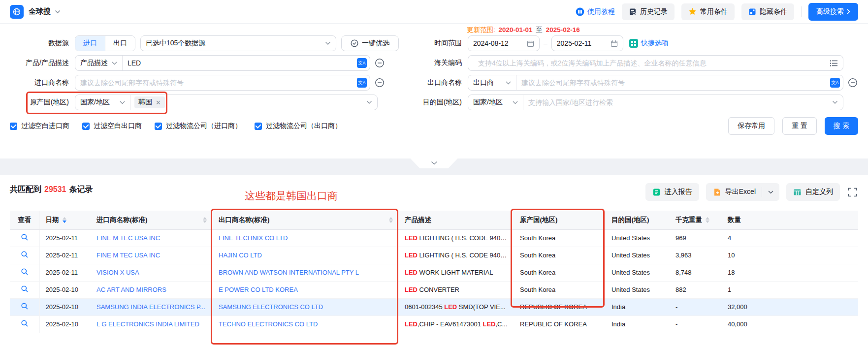 This screenshot has height=347, width=868. I want to click on importer-link: SAMSUNG INDIA ELECTRONICS P..., so click(151, 307).